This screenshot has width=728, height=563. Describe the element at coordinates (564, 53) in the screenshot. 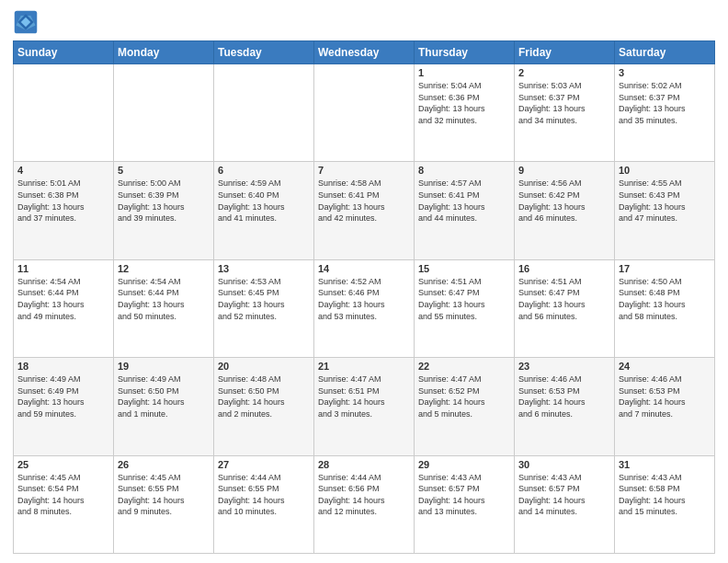

I see `col-header-friday: Friday` at that location.